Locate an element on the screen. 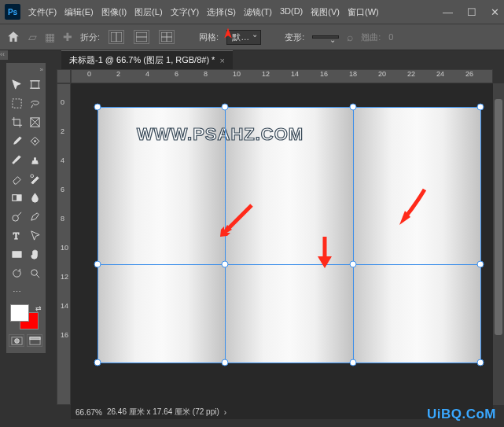  menu-view: 视图(V) is located at coordinates (326, 13).